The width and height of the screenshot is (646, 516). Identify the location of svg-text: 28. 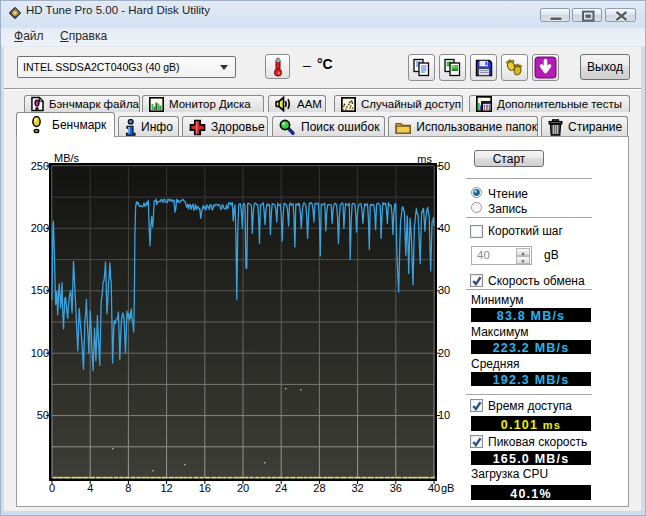
(319, 488).